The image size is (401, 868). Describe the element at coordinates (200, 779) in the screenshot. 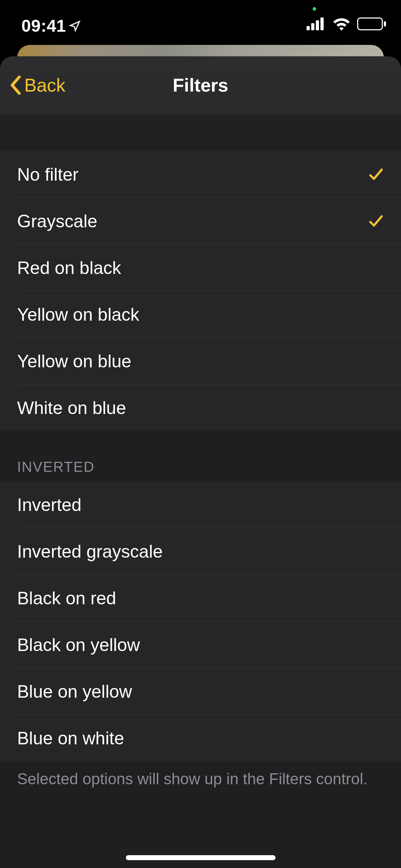

I see `footer-note: Selected options will show up in the Fil…` at that location.